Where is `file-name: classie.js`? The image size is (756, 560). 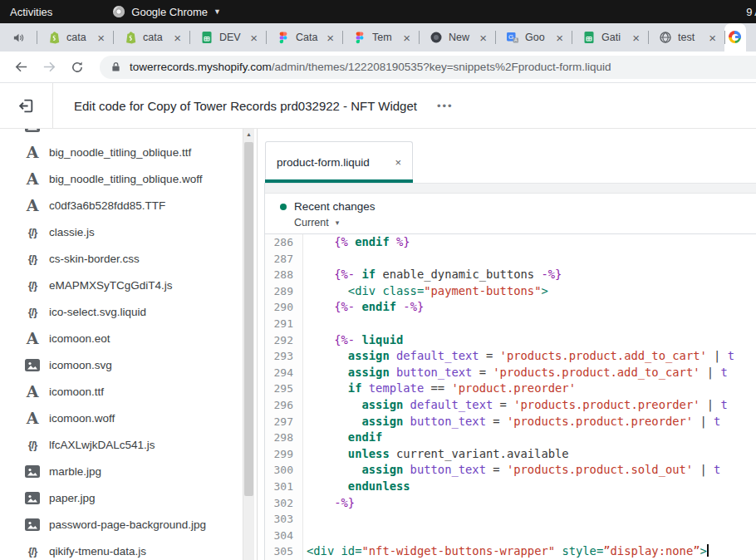 file-name: classie.js is located at coordinates (71, 233).